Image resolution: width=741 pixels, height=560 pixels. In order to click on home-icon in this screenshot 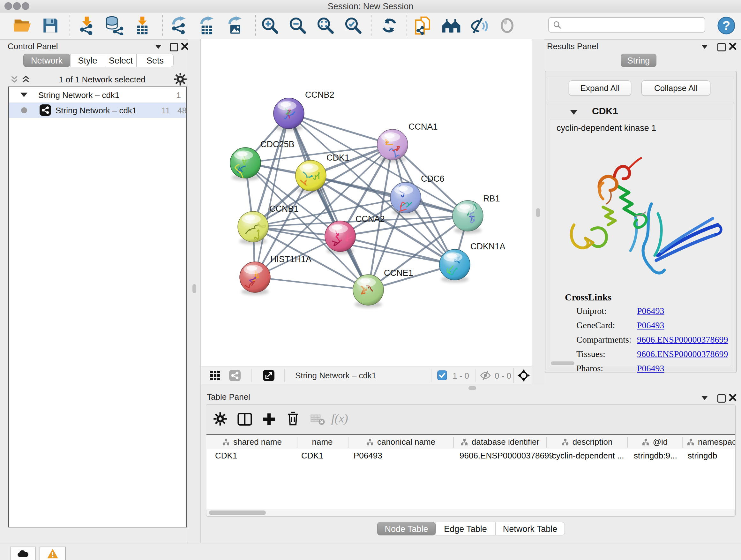, I will do `click(451, 25)`.